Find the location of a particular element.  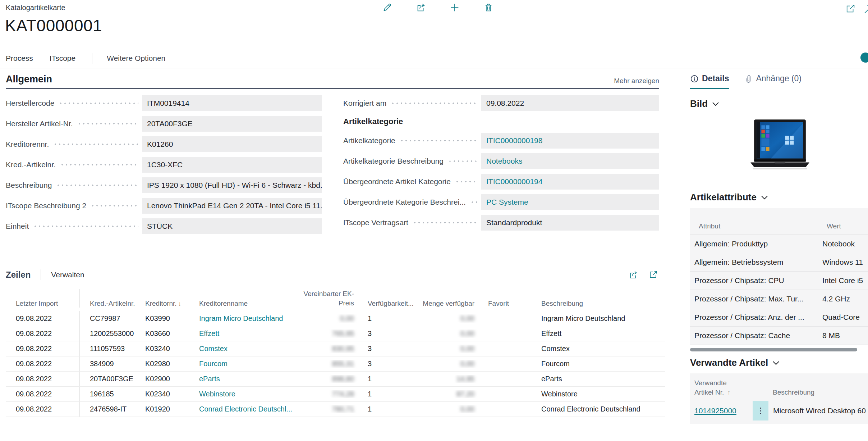

cell-kred-artikelnr: 12002553000 is located at coordinates (107, 334).